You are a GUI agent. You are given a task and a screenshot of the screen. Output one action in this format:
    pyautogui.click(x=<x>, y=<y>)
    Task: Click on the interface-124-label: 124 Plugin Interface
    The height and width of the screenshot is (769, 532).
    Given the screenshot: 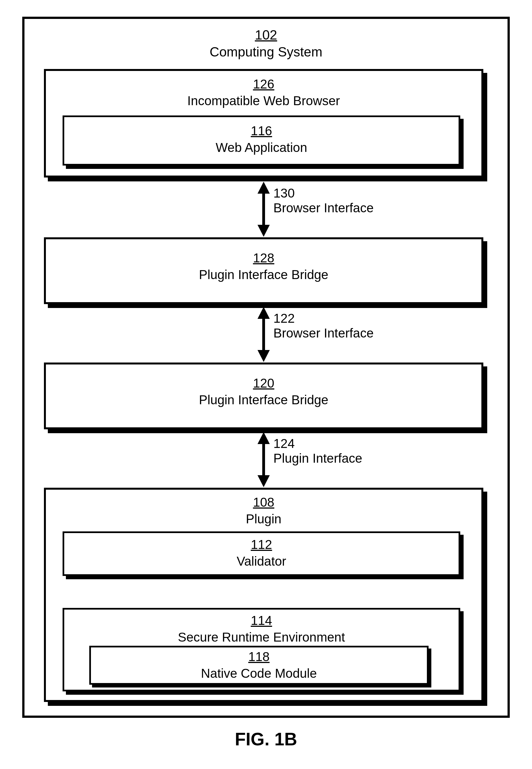 What is the action you would take?
    pyautogui.click(x=318, y=451)
    